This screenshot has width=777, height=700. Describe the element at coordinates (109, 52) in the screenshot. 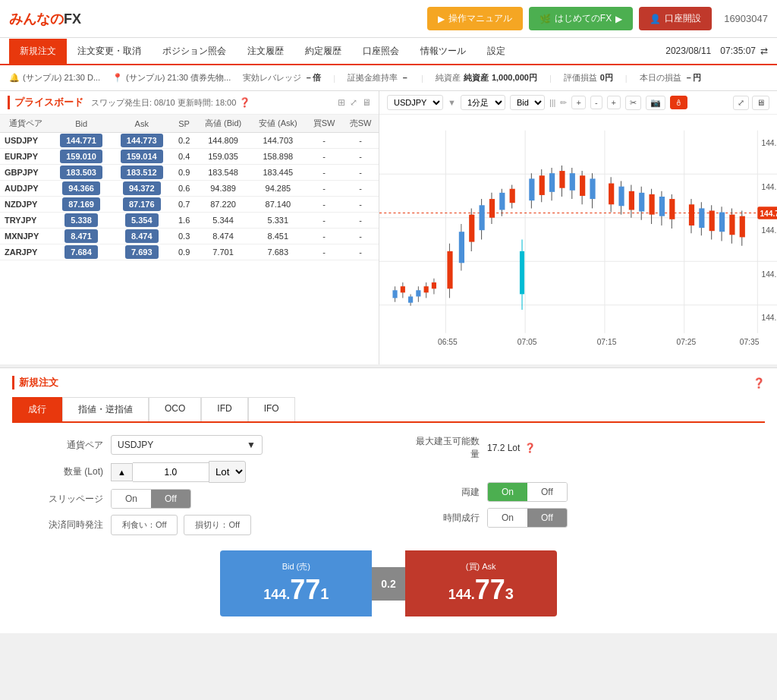

I see `nav-item-change: 注文変更・取消` at that location.